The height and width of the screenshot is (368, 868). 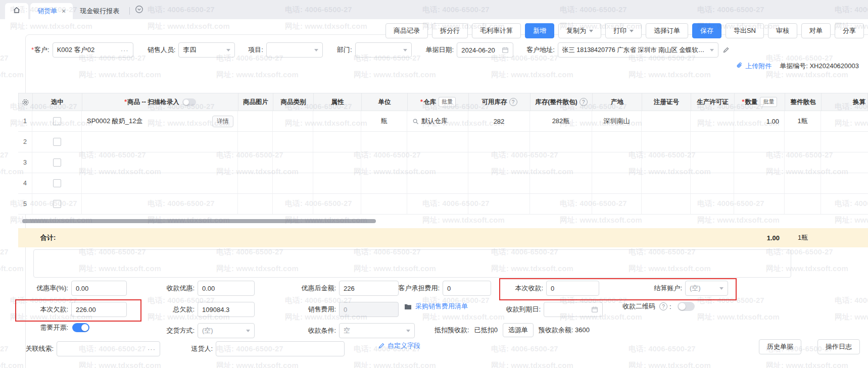 I want to click on tab-cash-bank-report: 现金银行报表, so click(x=100, y=11).